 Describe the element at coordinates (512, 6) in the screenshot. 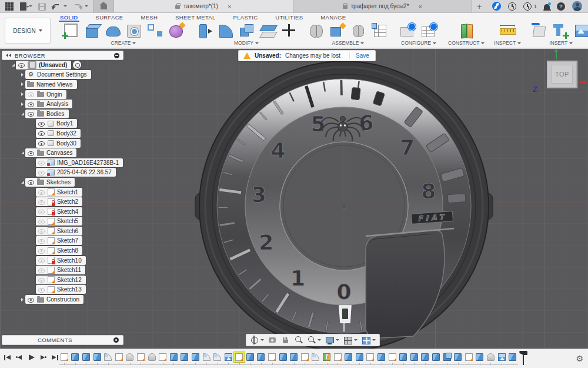

I see `history-icon` at that location.